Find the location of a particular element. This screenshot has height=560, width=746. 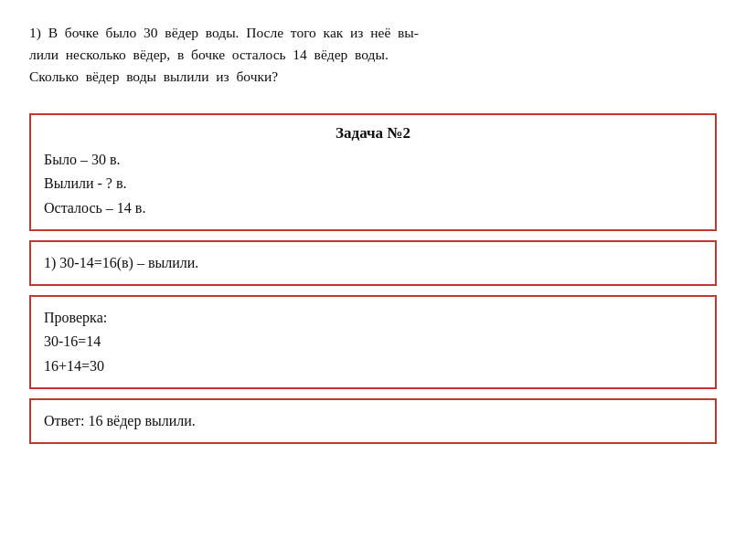

task-box-line3: Осталось – 14 в. is located at coordinates (373, 208).